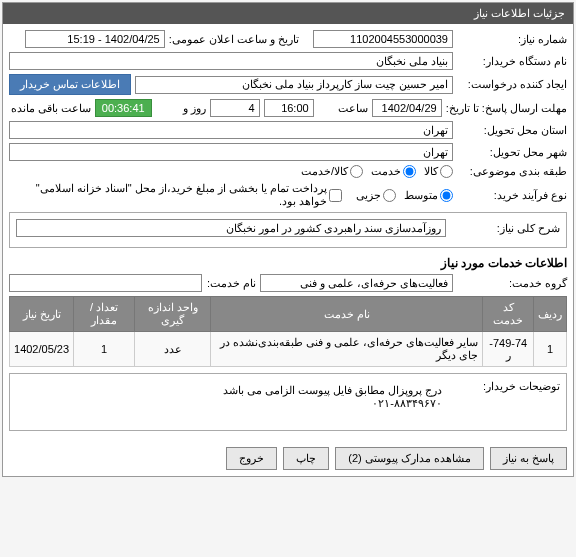  Describe the element at coordinates (70, 84) in the screenshot. I see `contact-info-button: اطلاعات تماس خریدار` at that location.